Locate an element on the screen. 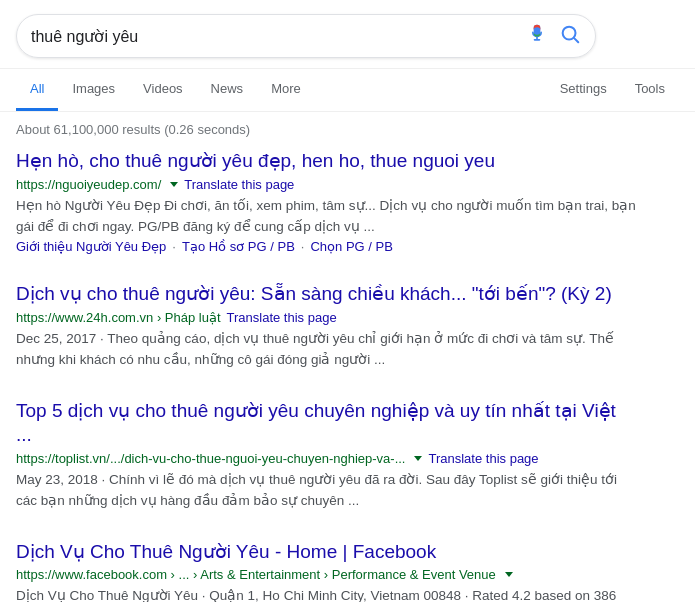  result-url: https://www.facebook.com › ... › Arts & … is located at coordinates (256, 574).